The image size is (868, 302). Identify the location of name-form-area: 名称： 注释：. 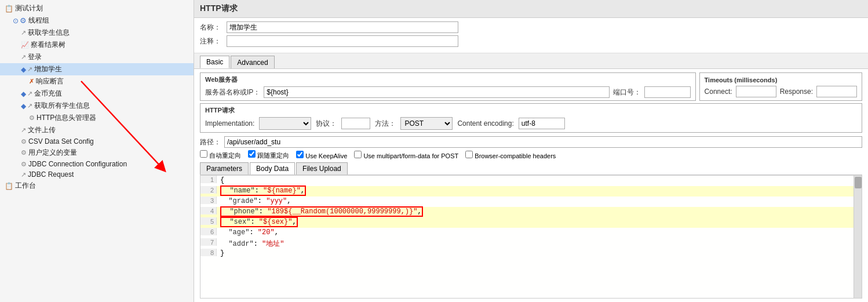
(531, 36).